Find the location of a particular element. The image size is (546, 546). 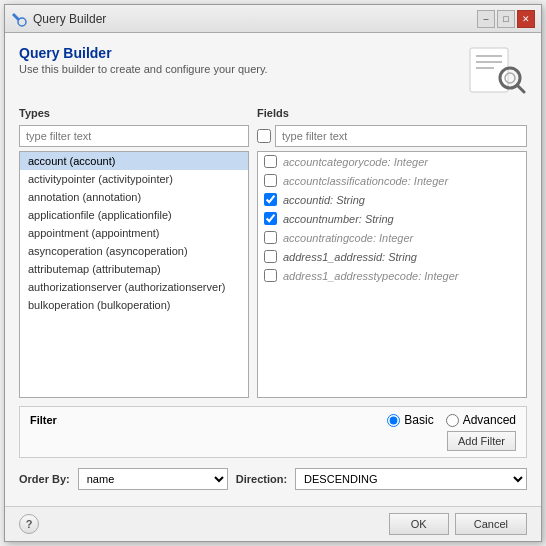

field-item: accountcategorycode: Integer is located at coordinates (392, 162).